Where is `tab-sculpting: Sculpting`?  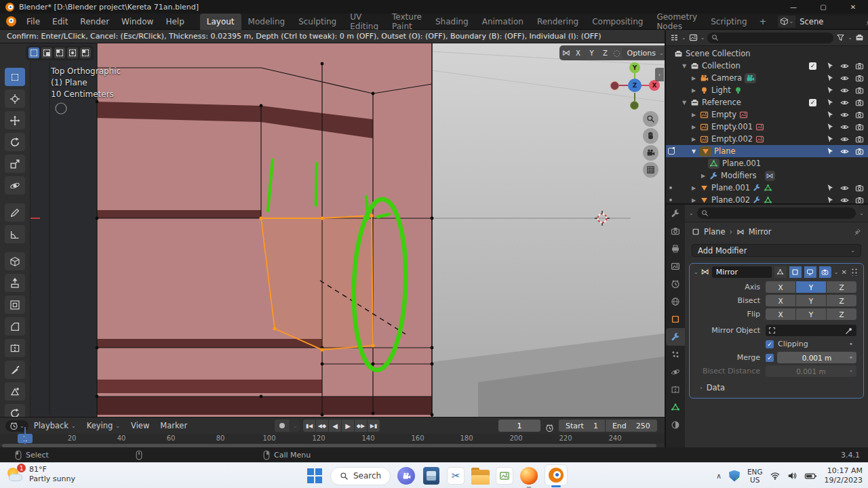
tab-sculpting: Sculpting is located at coordinates (317, 22).